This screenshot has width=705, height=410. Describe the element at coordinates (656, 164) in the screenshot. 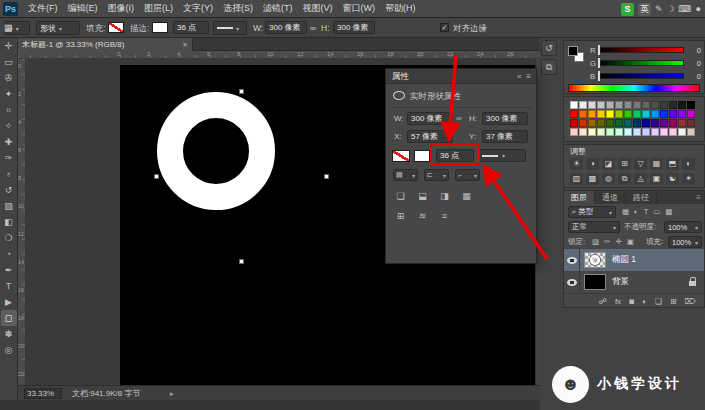

I see `adjustment-icon: ▦` at that location.